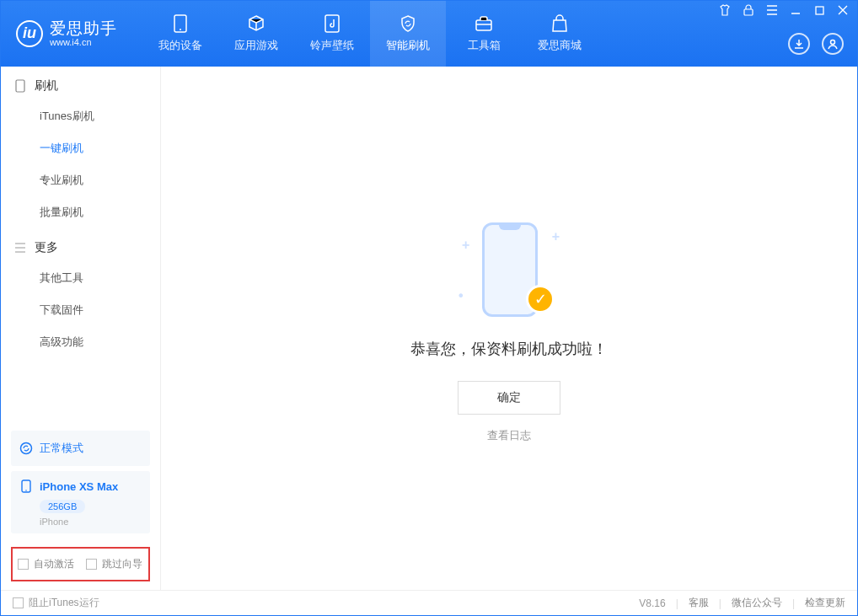 The height and width of the screenshot is (616, 858). Describe the element at coordinates (81, 245) in the screenshot. I see `sidebar-group-more: 更多` at that location.